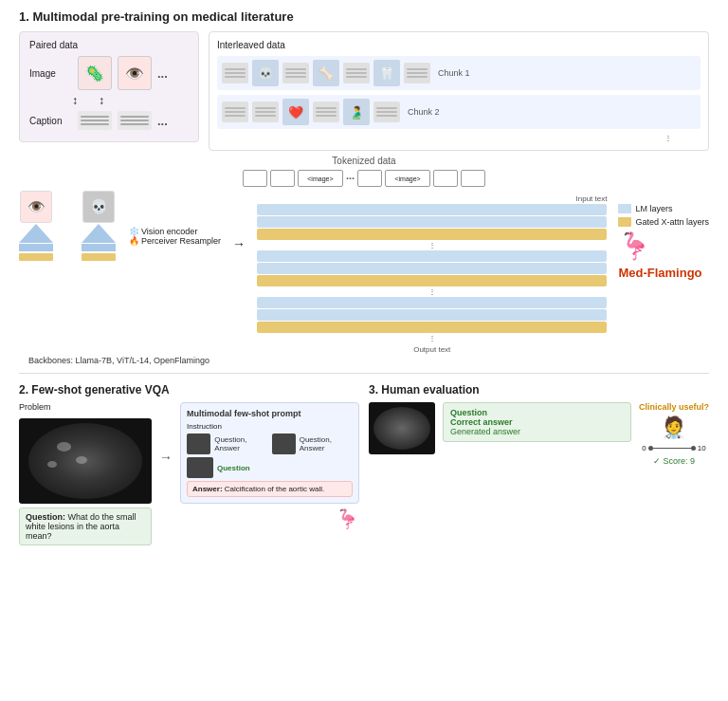 This screenshot has width=728, height=701. Describe the element at coordinates (660, 273) in the screenshot. I see `med-flamingo-label: Med-Flamingo` at that location.